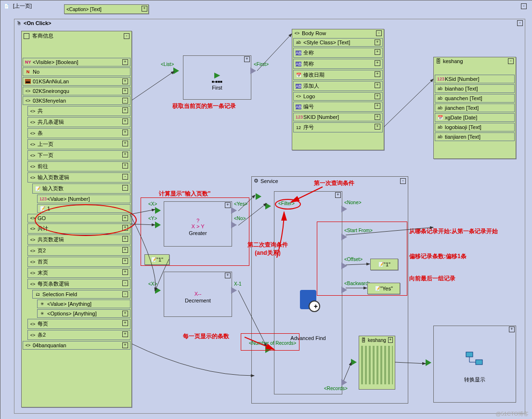  I want to click on db-icon: 🗄, so click(438, 61).